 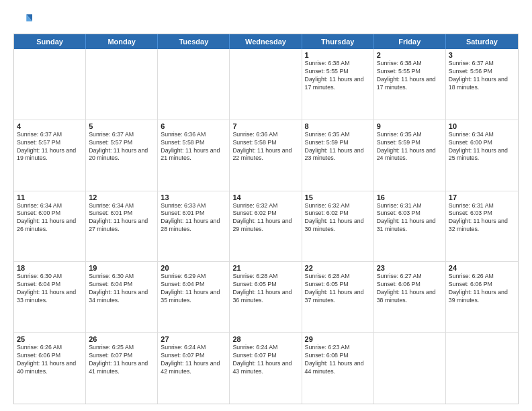 I want to click on table-row: 5Sunrise: 6:37 AM Sunset: 5:57 PM Daylig…, so click(x=122, y=156).